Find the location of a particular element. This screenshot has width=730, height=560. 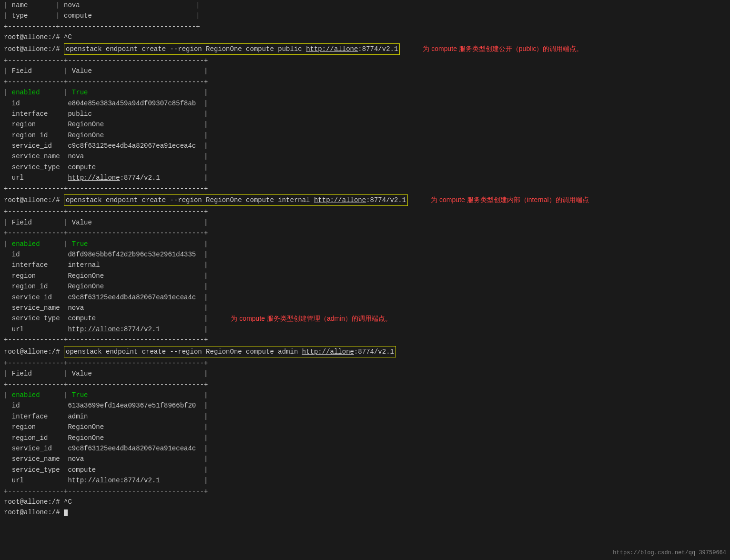

table3-header: | Field | Value | is located at coordinates (365, 374).